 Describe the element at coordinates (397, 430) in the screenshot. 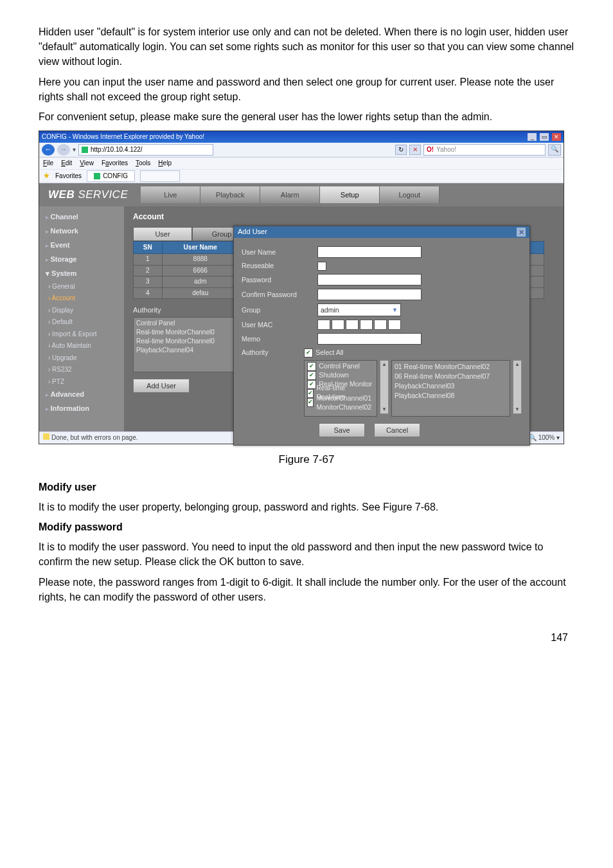

I see `cancel-button: Cancel` at that location.